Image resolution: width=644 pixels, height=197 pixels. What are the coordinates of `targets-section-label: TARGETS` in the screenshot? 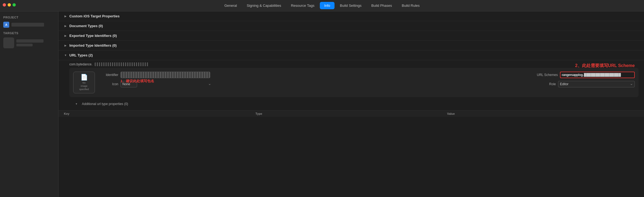 It's located at (29, 33).